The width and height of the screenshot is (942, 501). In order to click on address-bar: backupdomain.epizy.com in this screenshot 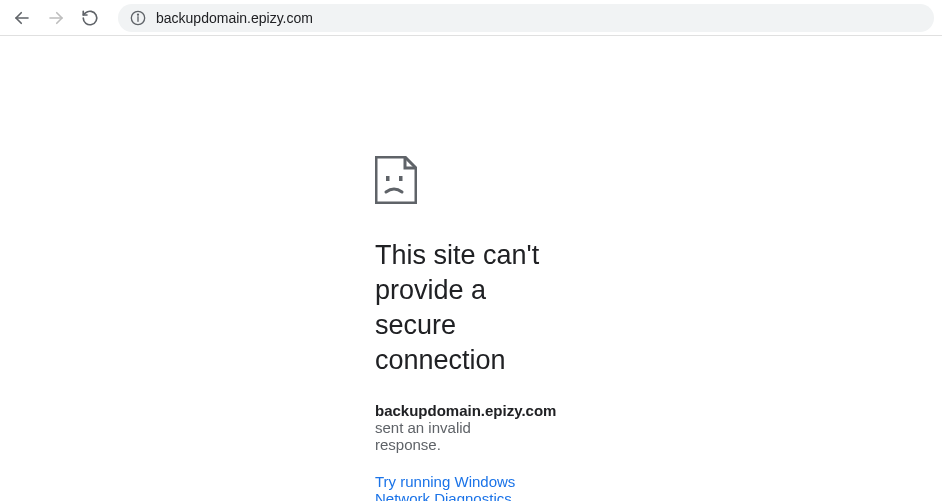, I will do `click(526, 18)`.